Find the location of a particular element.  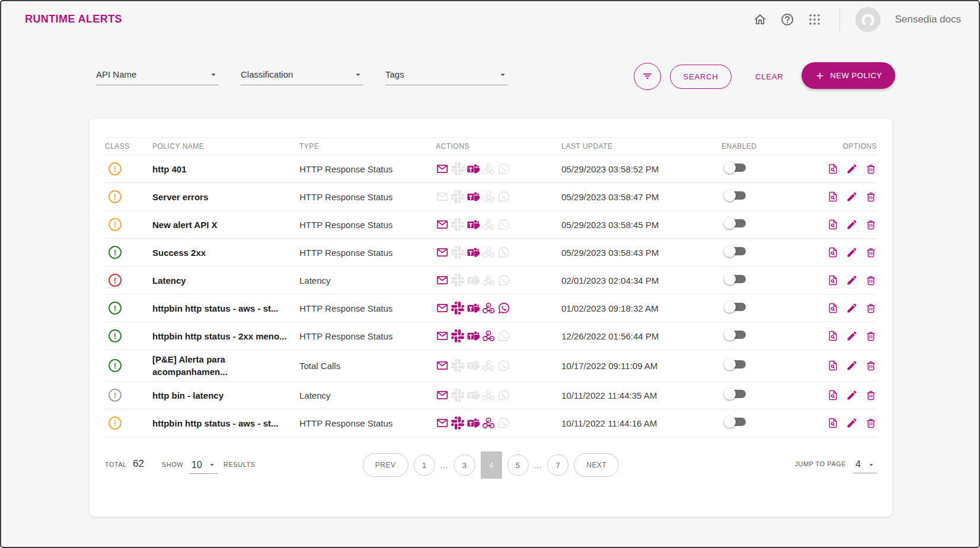

filter-classification-select: Classification is located at coordinates (302, 75).